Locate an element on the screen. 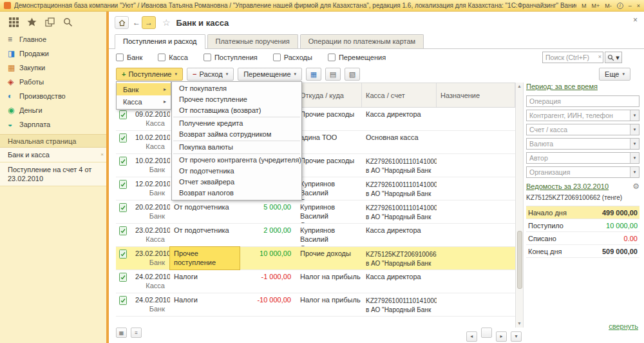 This screenshot has height=343, width=644. clear-search-icon: × is located at coordinates (600, 57).